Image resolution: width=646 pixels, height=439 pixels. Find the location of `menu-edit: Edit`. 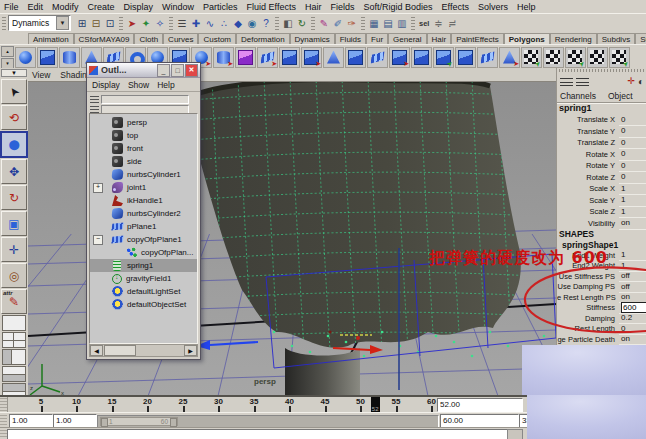

menu-edit: Edit is located at coordinates (36, 7).